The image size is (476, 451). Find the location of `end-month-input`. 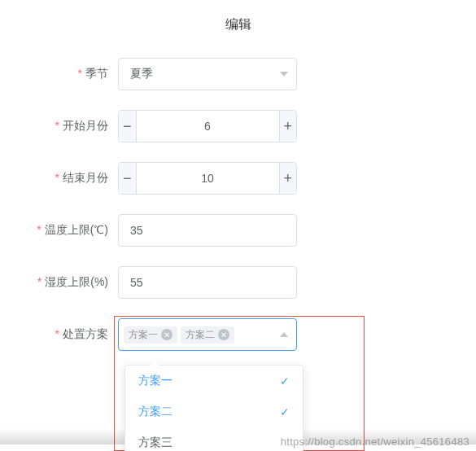

end-month-input is located at coordinates (208, 178).